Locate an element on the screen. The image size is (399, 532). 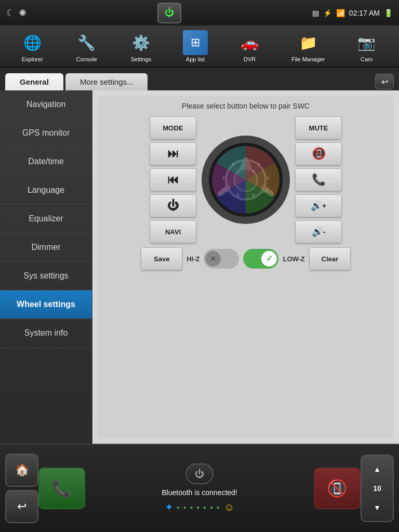
app-cam: 📷 Cam is located at coordinates (367, 46).